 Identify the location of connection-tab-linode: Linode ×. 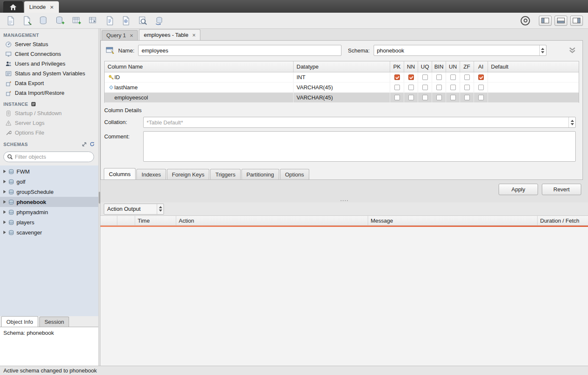
(42, 7).